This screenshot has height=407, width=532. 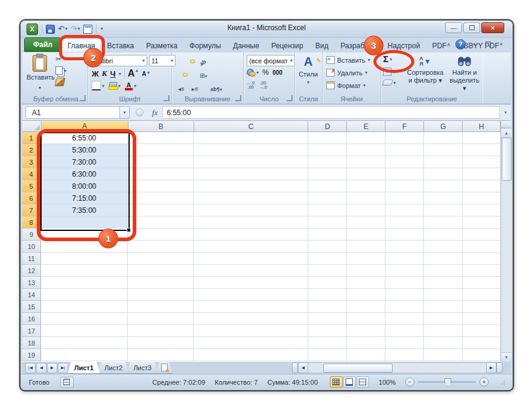 What do you see at coordinates (366, 259) in the screenshot?
I see `cell-E11` at bounding box center [366, 259].